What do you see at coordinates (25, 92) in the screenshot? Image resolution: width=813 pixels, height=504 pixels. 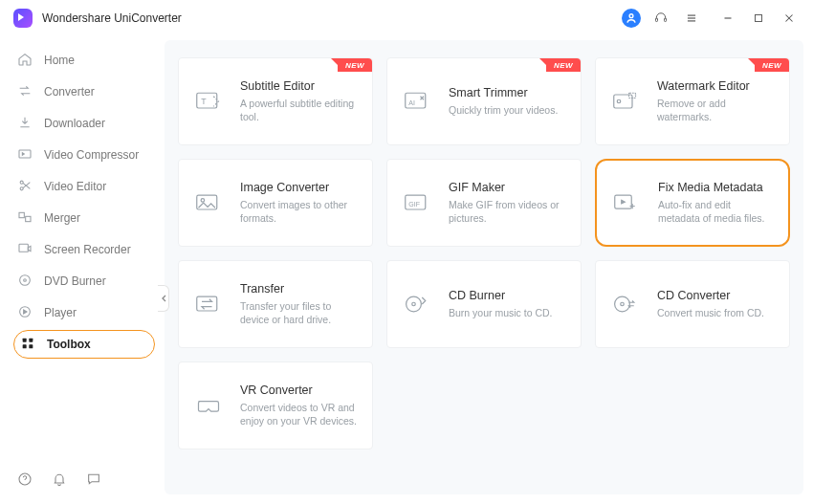 I see `converter-icon` at bounding box center [25, 92].